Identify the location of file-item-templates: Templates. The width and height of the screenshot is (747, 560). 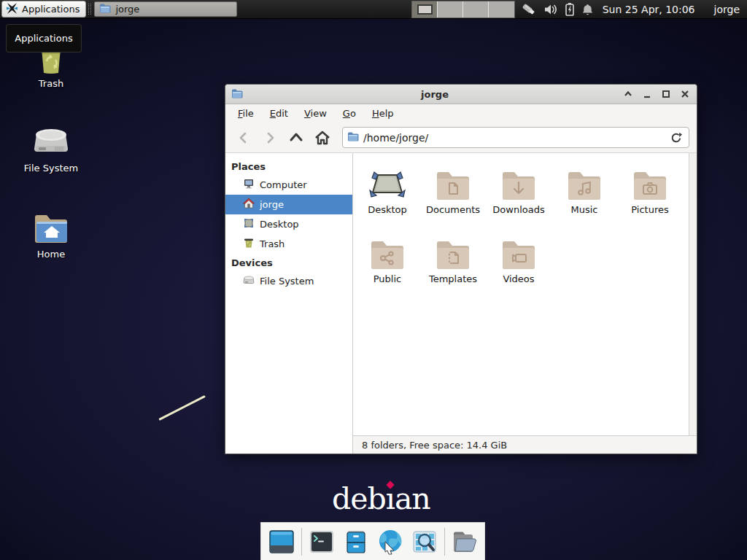
(453, 265).